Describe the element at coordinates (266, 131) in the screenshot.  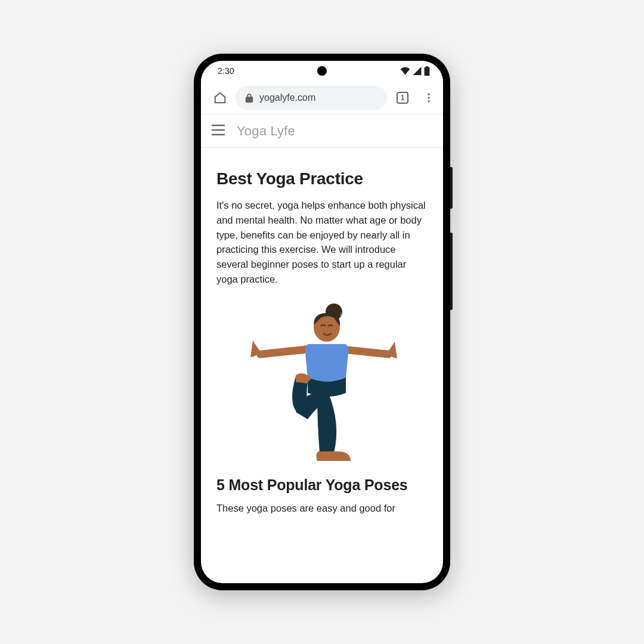
I see `site-brand: Yoga Lyfe` at that location.